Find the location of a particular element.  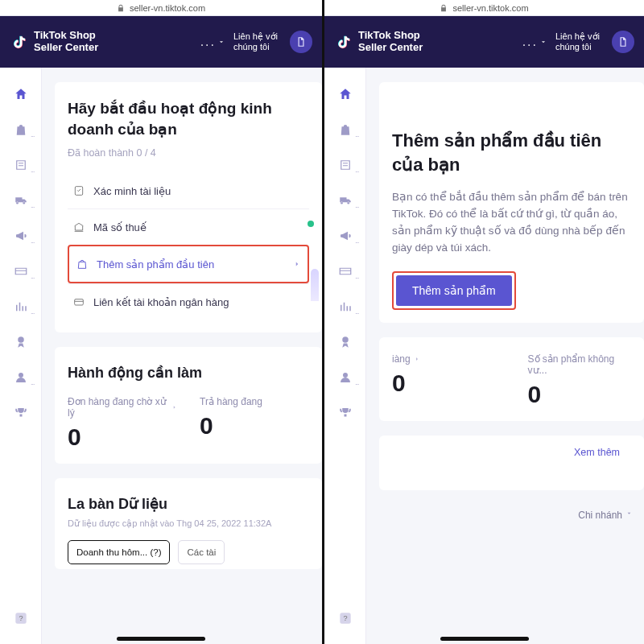

user-icon is located at coordinates (345, 378).